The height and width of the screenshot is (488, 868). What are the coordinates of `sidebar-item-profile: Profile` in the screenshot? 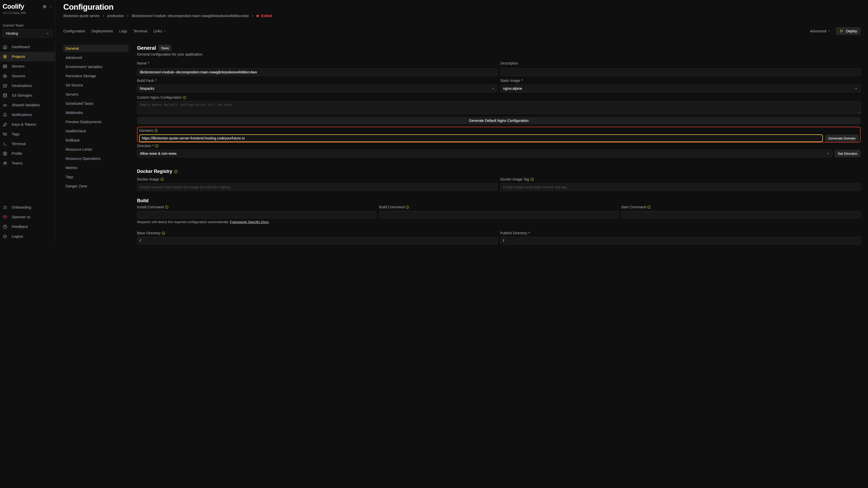 It's located at (28, 154).